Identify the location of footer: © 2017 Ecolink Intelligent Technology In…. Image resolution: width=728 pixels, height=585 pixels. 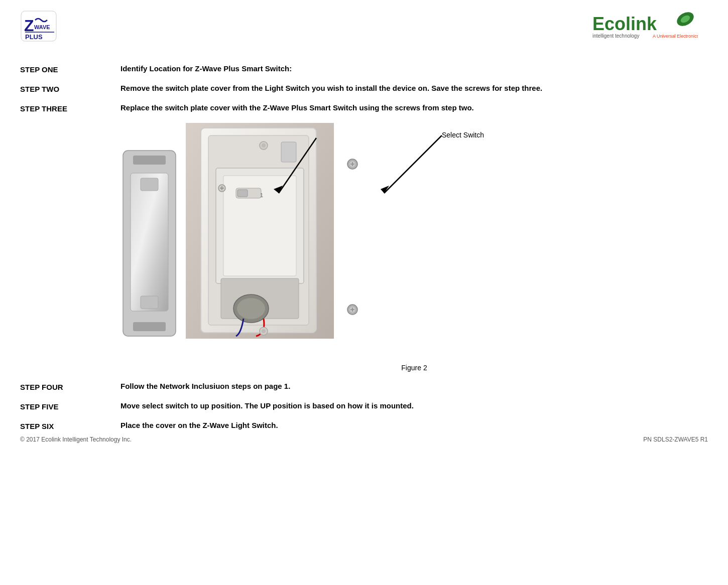
(364, 440).